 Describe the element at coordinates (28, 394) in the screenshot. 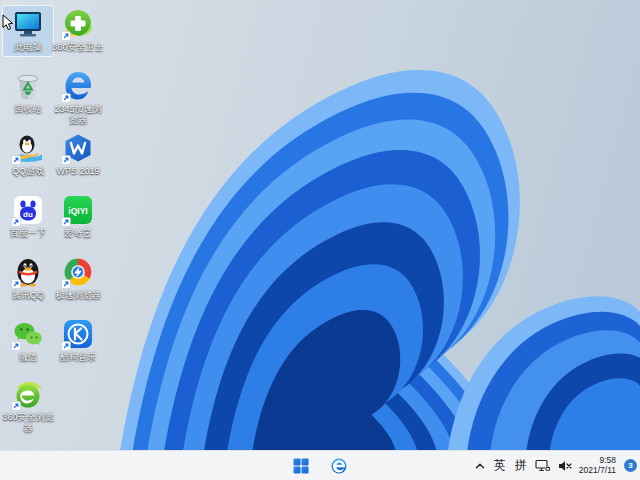

I see `360-browser-icon` at that location.